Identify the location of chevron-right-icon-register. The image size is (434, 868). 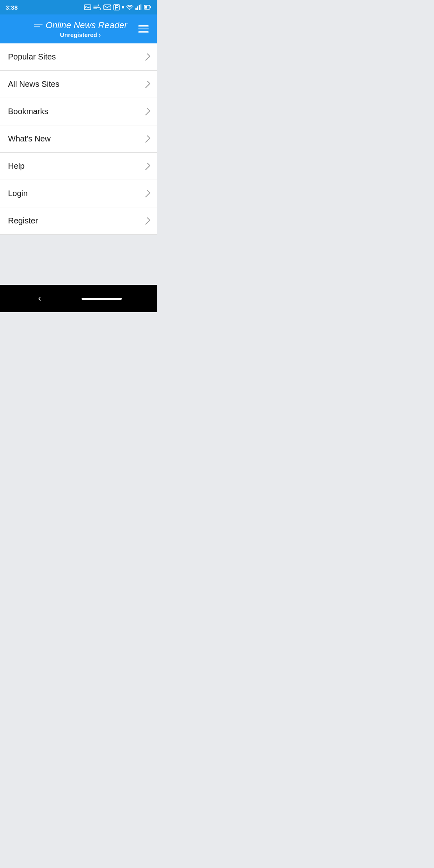
(147, 221).